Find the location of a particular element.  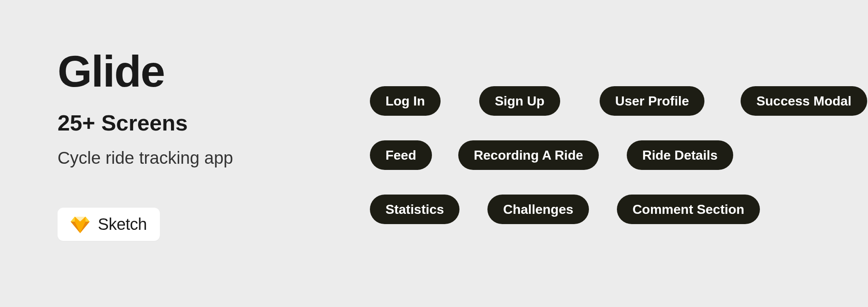

tag-pill: User Profile is located at coordinates (652, 101).